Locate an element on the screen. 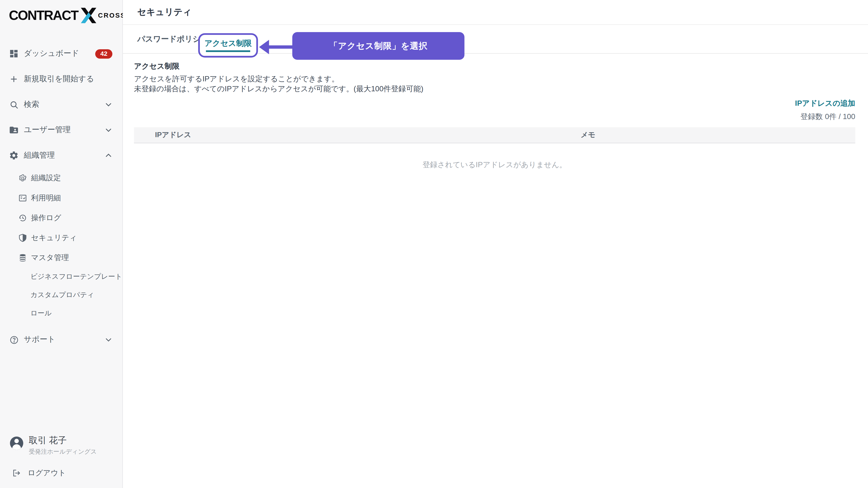 This screenshot has height=488, width=868. column-header-memo: メモ is located at coordinates (718, 135).